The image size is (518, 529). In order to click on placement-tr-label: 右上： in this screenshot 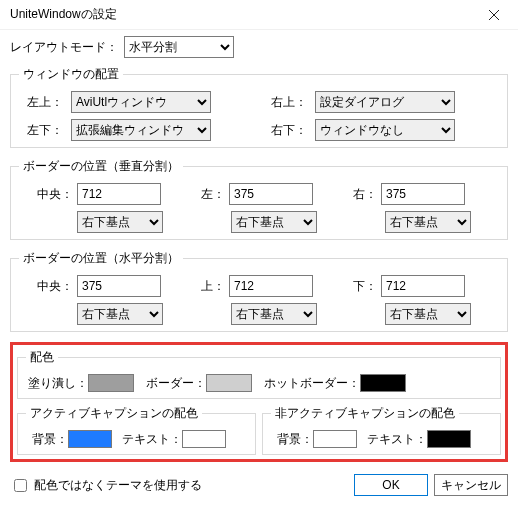, I will do `click(285, 102)`.